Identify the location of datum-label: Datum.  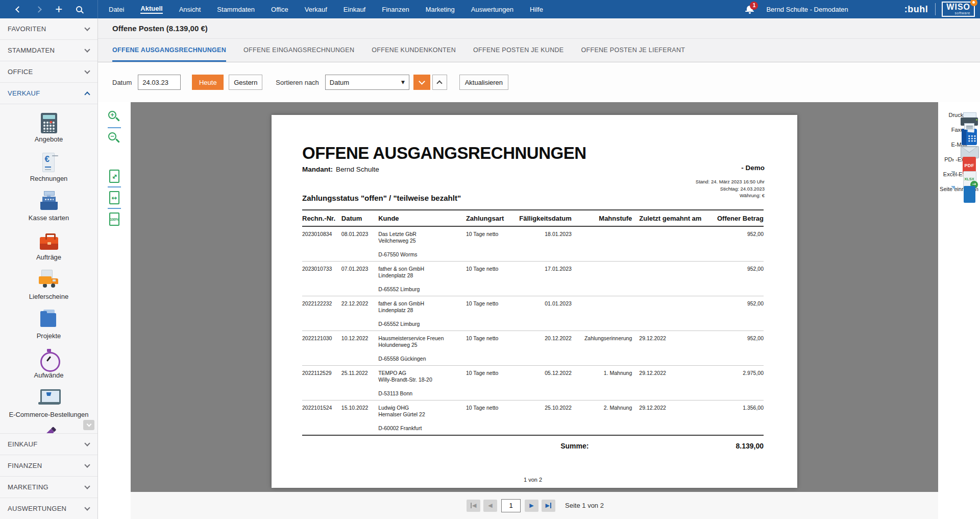
(122, 83).